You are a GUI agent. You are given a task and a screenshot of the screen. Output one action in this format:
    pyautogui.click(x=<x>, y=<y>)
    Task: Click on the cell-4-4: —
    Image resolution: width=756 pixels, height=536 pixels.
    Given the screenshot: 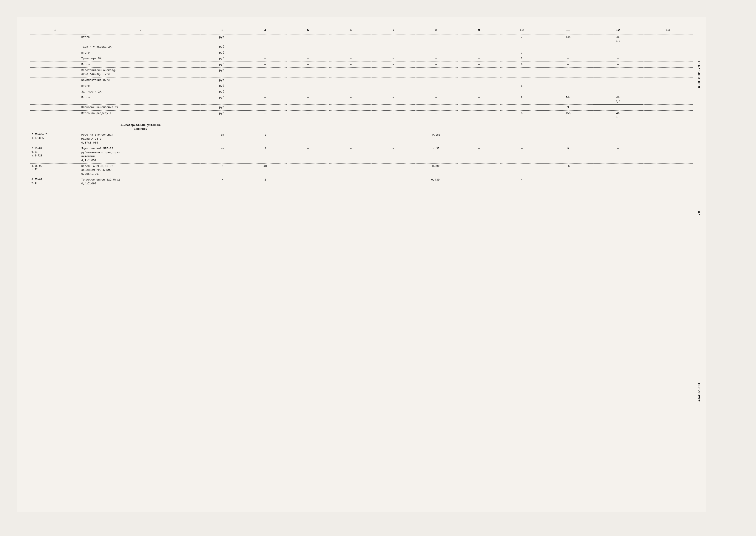 What is the action you would take?
    pyautogui.click(x=265, y=59)
    